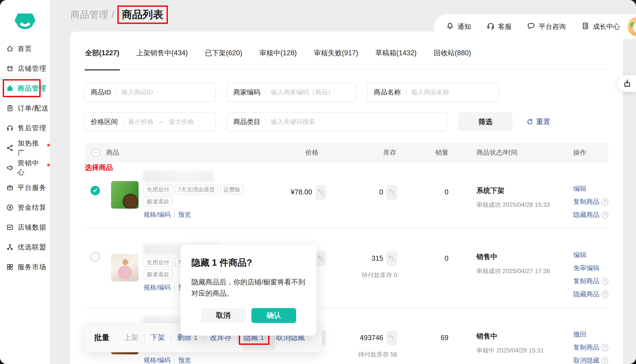 Image resolution: width=636 pixels, height=364 pixels. Describe the element at coordinates (632, 26) in the screenshot. I see `user-avatar` at that location.